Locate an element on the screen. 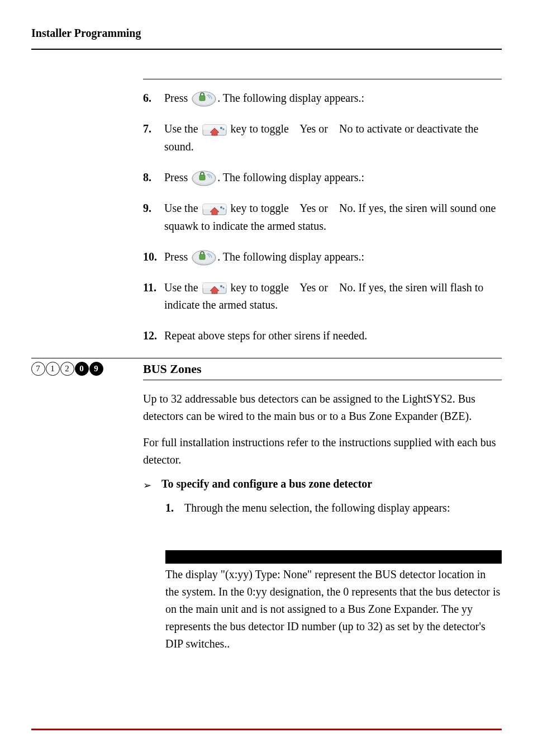  instruction-step: 7.Use the key to toggle Yes or No to act… is located at coordinates (322, 138).